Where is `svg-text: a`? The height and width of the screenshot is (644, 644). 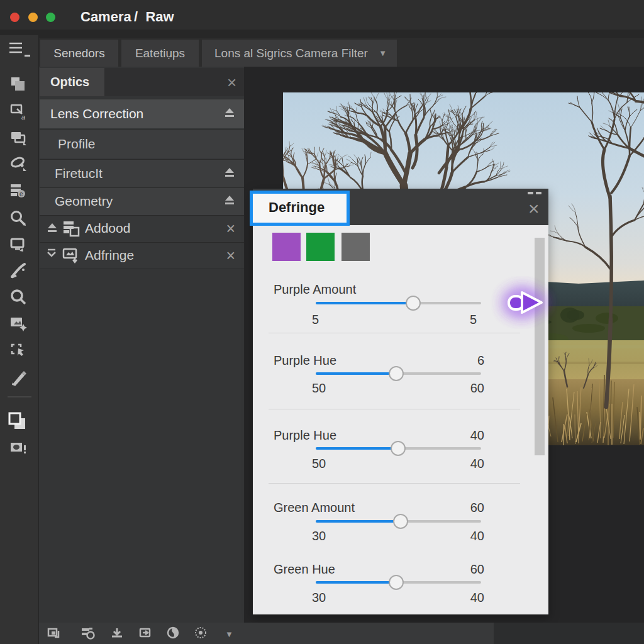
svg-text: a is located at coordinates (23, 117).